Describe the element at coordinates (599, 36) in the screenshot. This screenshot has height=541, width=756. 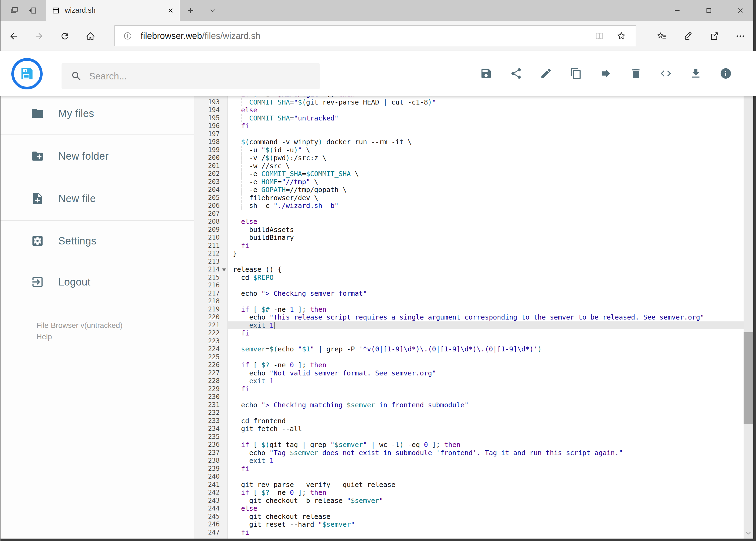
I see `reading-view-icon` at that location.